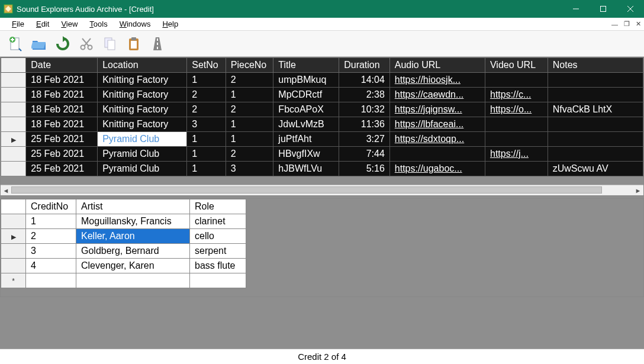  What do you see at coordinates (43, 24) in the screenshot?
I see `menu-edit: Edit` at bounding box center [43, 24].